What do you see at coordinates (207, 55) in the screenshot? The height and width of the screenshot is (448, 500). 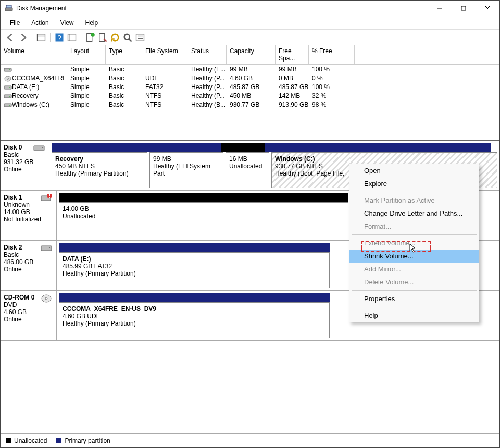 I see `col-status: Status` at bounding box center [207, 55].